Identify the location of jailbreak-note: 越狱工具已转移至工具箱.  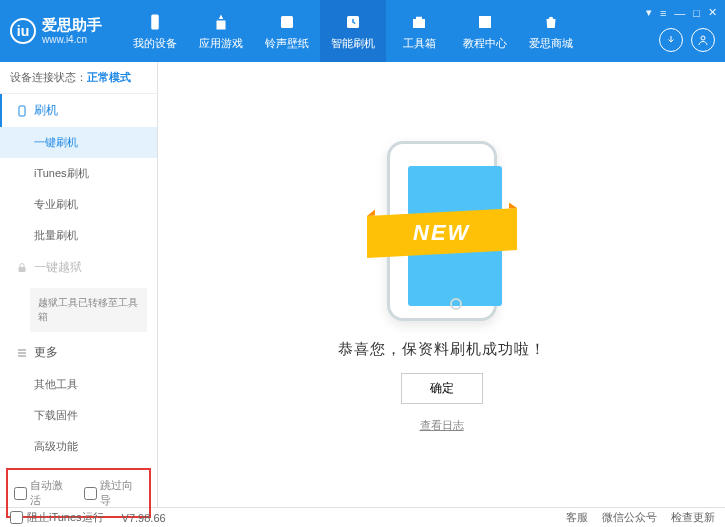
(88, 310).